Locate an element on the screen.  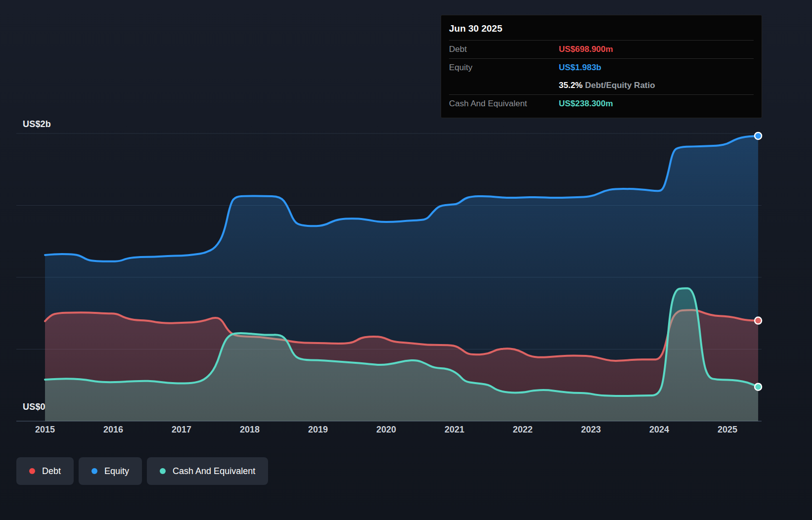
x-axis-label-2023: 2023 is located at coordinates (591, 430).